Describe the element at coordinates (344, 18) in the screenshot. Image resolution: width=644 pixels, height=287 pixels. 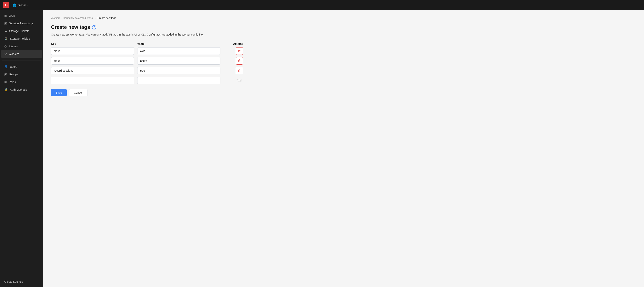
I see `breadcrumb: Workers / boundary-colocated-worker / Cr…` at that location.